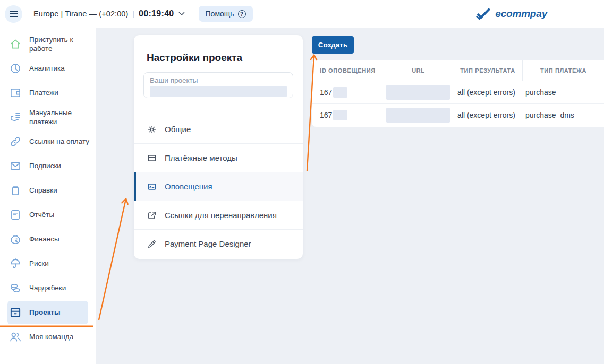  I want to click on page-title: Настройки проекта, so click(218, 49).